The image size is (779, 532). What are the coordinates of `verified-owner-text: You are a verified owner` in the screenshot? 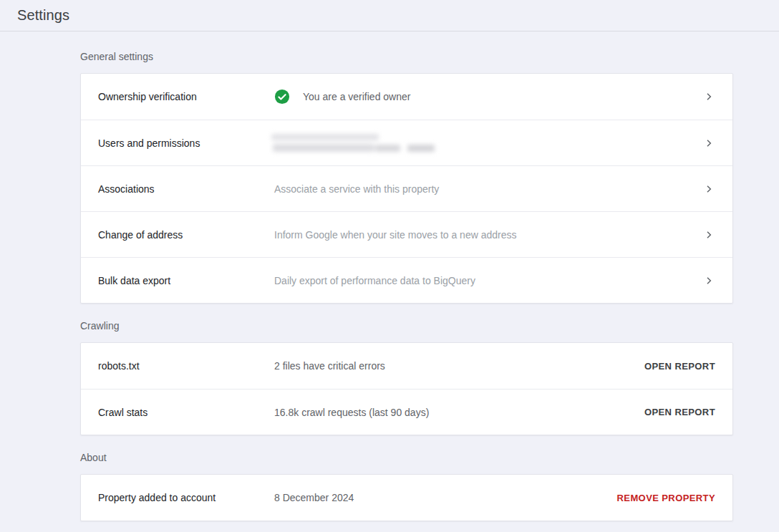 It's located at (357, 97).